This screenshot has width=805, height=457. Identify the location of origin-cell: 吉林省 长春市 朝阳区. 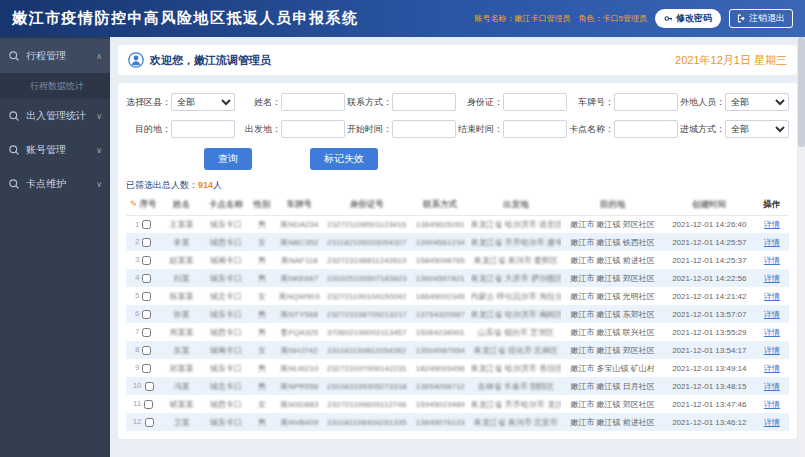
(516, 386).